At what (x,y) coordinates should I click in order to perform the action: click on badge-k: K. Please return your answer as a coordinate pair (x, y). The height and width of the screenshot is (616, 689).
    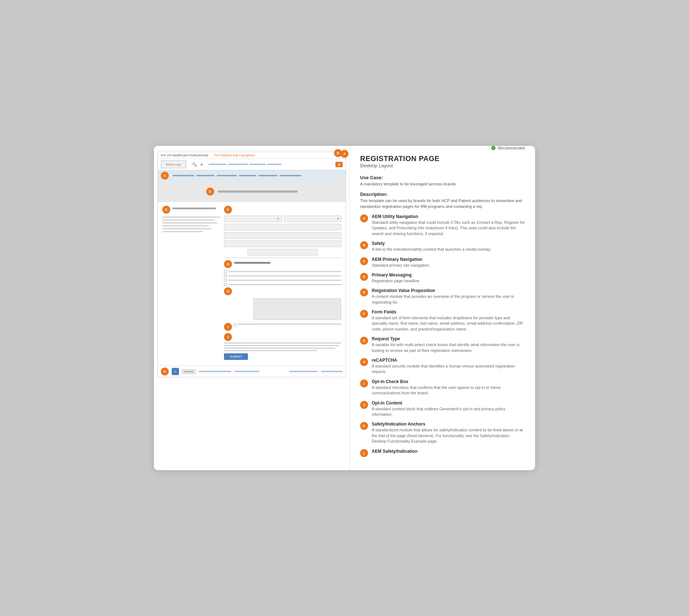
    Looking at the image, I should click on (165, 371).